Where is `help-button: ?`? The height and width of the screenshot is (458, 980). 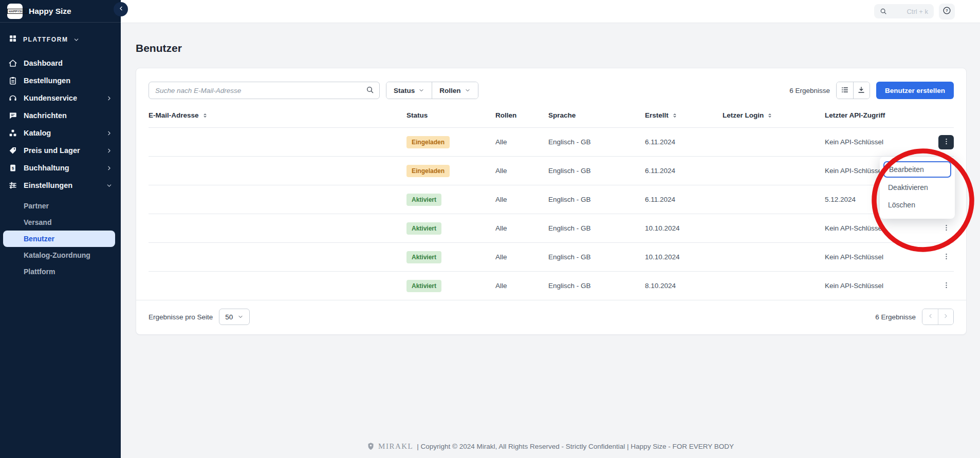 help-button: ? is located at coordinates (947, 11).